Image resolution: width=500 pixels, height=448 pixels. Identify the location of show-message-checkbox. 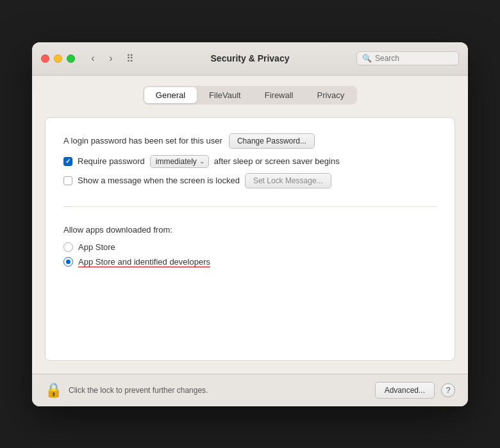
(68, 181).